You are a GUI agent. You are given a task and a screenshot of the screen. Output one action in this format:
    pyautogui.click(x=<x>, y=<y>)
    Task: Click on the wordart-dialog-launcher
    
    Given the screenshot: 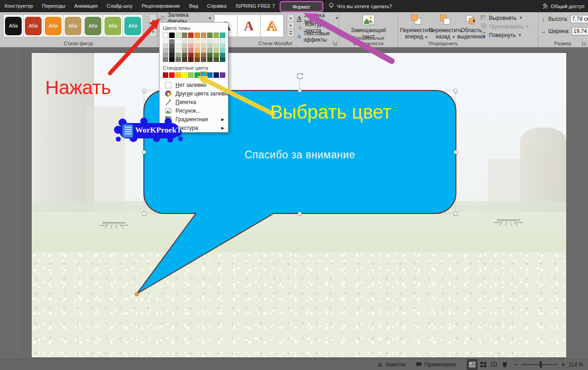 What is the action you would take?
    pyautogui.click(x=336, y=43)
    